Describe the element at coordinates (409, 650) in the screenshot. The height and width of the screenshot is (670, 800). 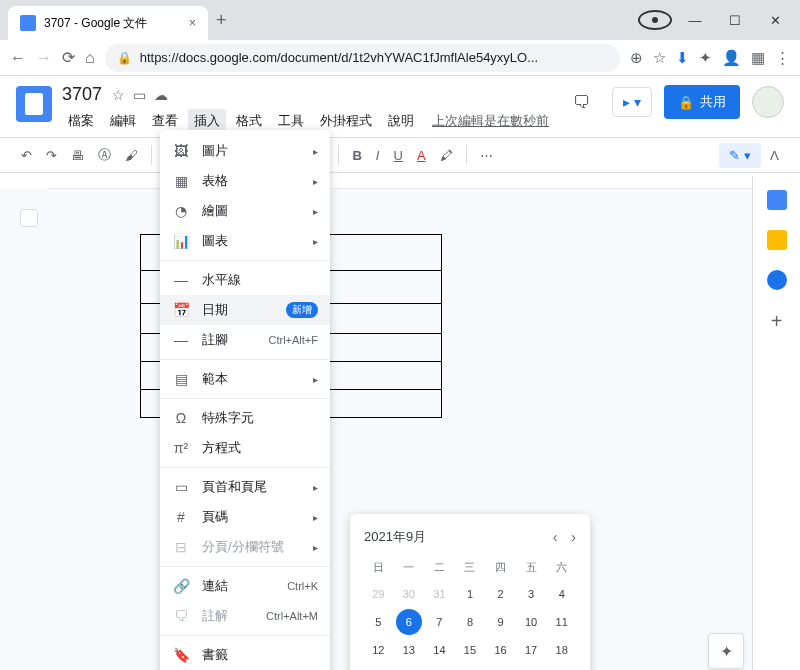
I see `calendar-day: 13` at that location.